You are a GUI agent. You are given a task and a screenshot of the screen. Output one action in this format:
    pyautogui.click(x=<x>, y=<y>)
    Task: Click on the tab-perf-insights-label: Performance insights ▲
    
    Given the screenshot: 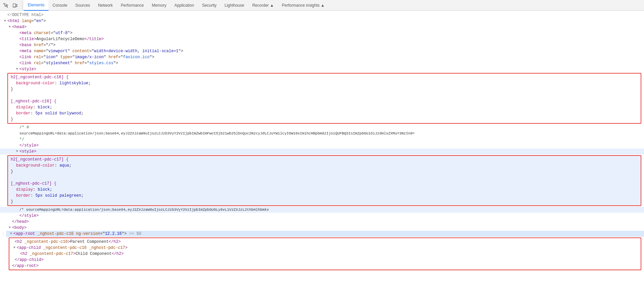 What is the action you would take?
    pyautogui.click(x=303, y=5)
    